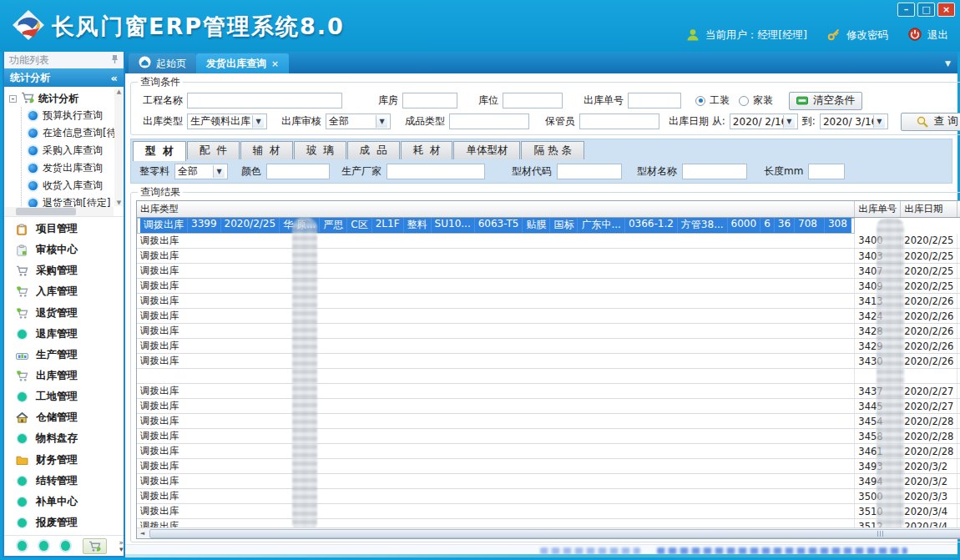 Image resolution: width=960 pixels, height=560 pixels. I want to click on gongzhuang-radio, so click(700, 101).